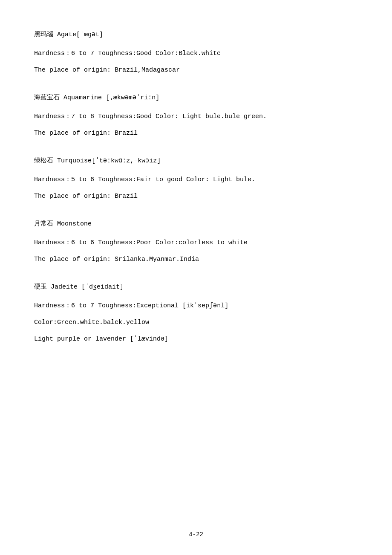 This screenshot has height=555, width=392. I want to click on gem-title-turquoise: 绿松石 Turquoise[ˈtəːkwɑːz,–kwɔiz], so click(196, 161).